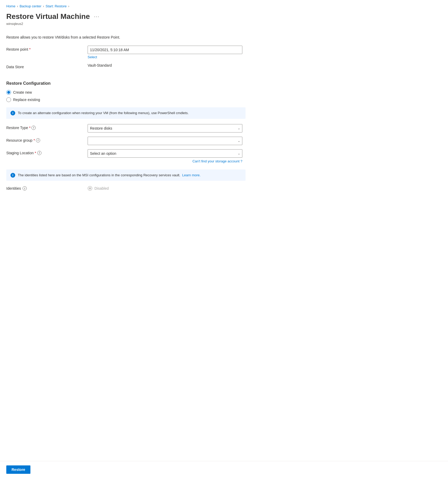 The image size is (448, 478). What do you see at coordinates (102, 188) in the screenshot?
I see `disabled-label: Disabled` at bounding box center [102, 188].